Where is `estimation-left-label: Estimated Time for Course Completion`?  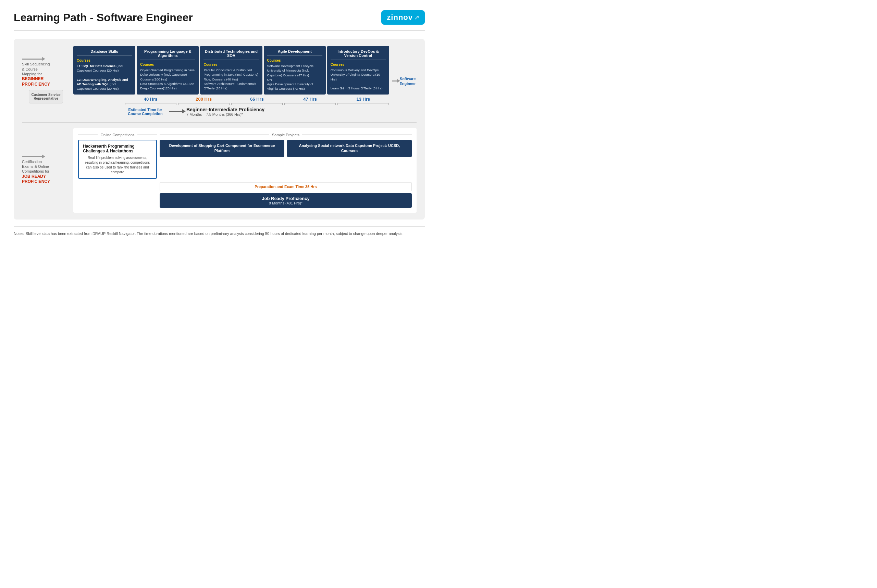
estimation-left-label: Estimated Time for Course Completion is located at coordinates (145, 112).